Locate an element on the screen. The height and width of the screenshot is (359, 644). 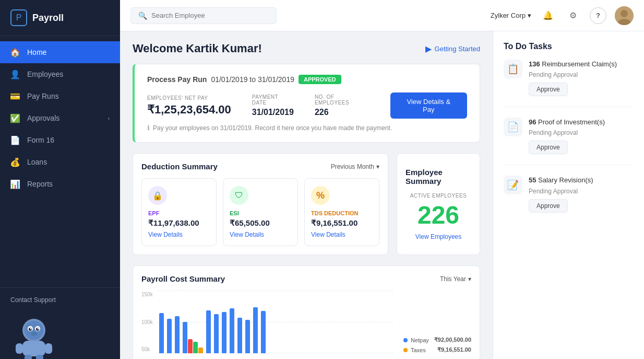
logo-icon: P is located at coordinates (19, 18).